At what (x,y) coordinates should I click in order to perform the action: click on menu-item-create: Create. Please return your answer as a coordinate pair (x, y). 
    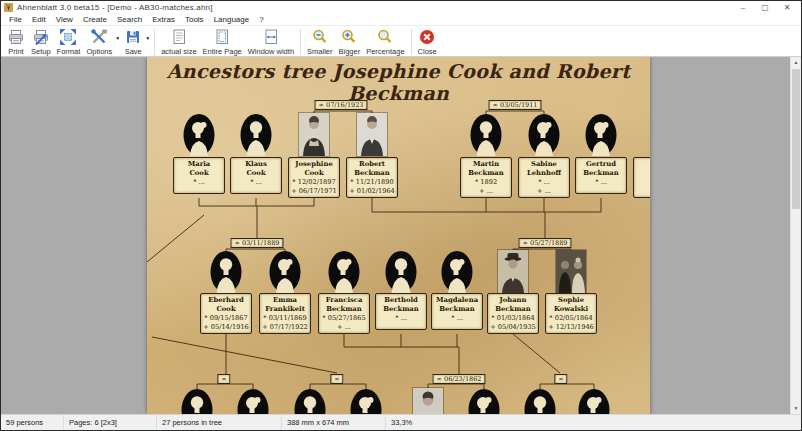
    Looking at the image, I should click on (95, 20).